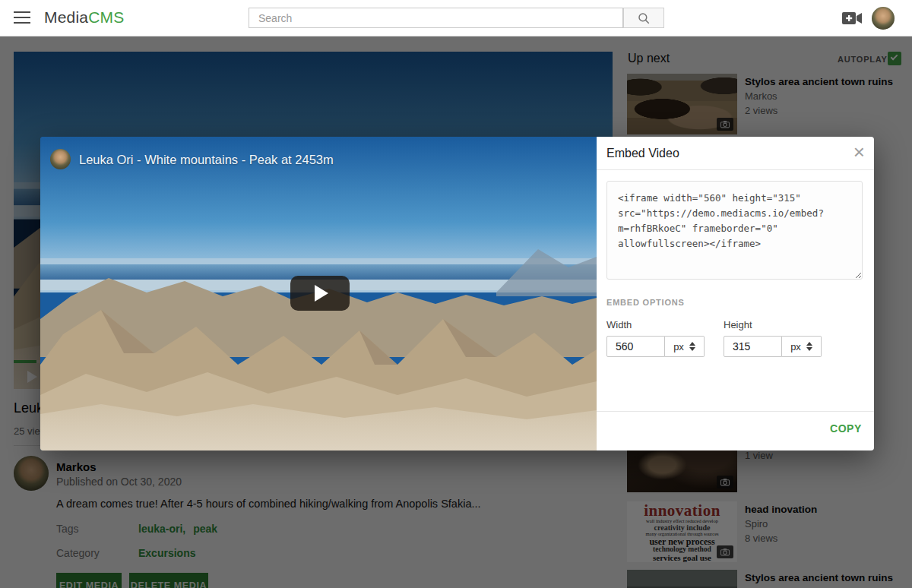 This screenshot has height=588, width=912. Describe the element at coordinates (635, 346) in the screenshot. I see `width-input` at that location.